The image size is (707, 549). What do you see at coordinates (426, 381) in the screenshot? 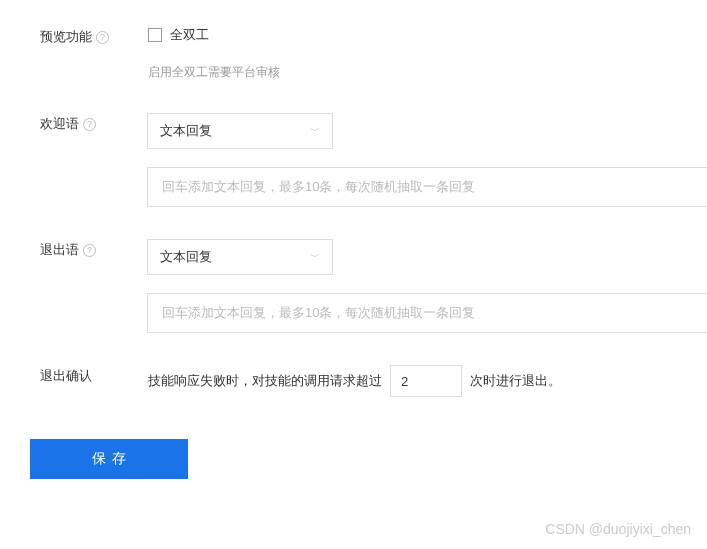
I see `exit-threshold-input: 2` at bounding box center [426, 381].